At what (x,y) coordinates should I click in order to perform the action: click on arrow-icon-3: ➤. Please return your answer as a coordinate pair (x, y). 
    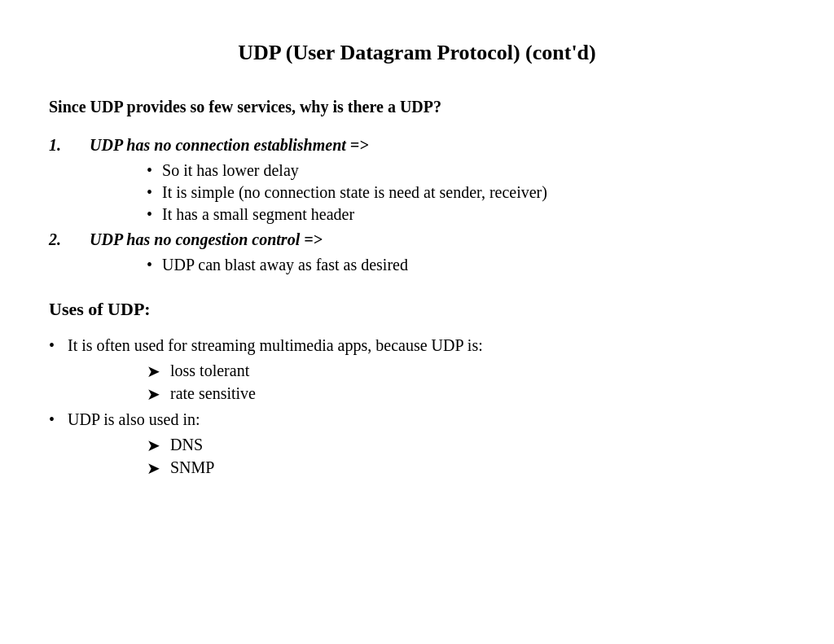
    Looking at the image, I should click on (153, 445).